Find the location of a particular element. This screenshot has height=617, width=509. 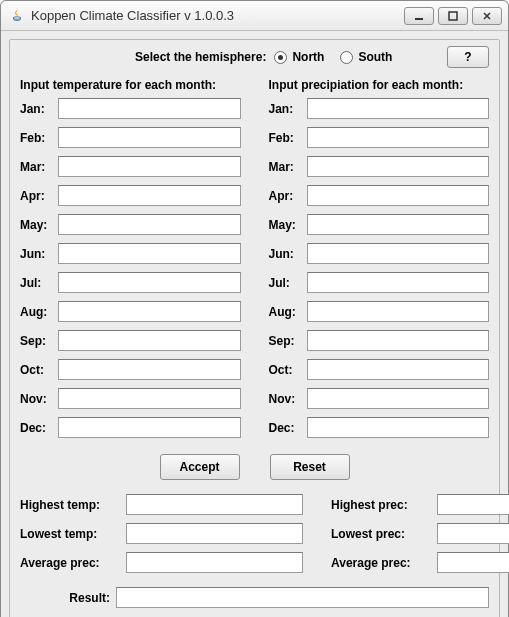

temp-row-oct: Oct: is located at coordinates (130, 370).